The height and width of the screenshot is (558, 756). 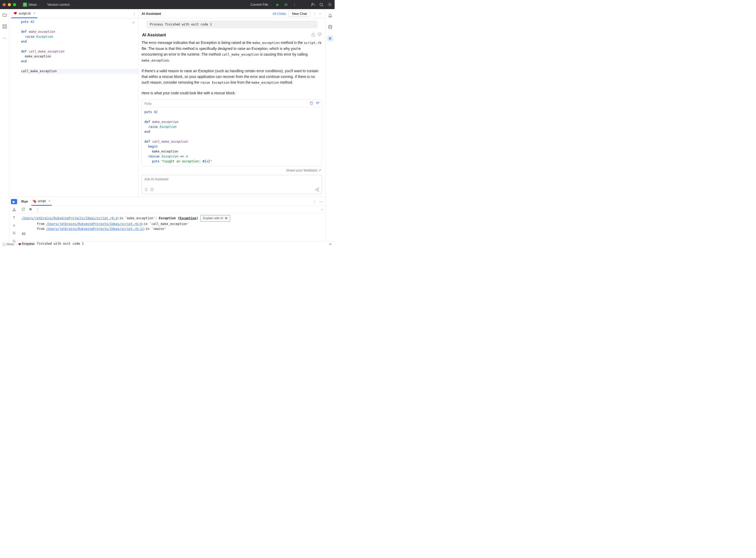 I want to click on bookmark-icon, so click(x=146, y=190).